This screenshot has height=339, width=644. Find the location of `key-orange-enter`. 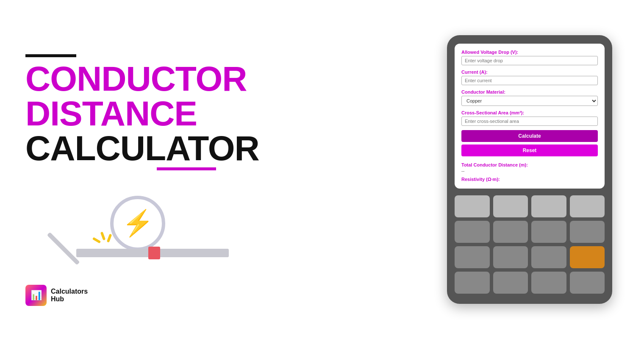

key-orange-enter is located at coordinates (587, 257).